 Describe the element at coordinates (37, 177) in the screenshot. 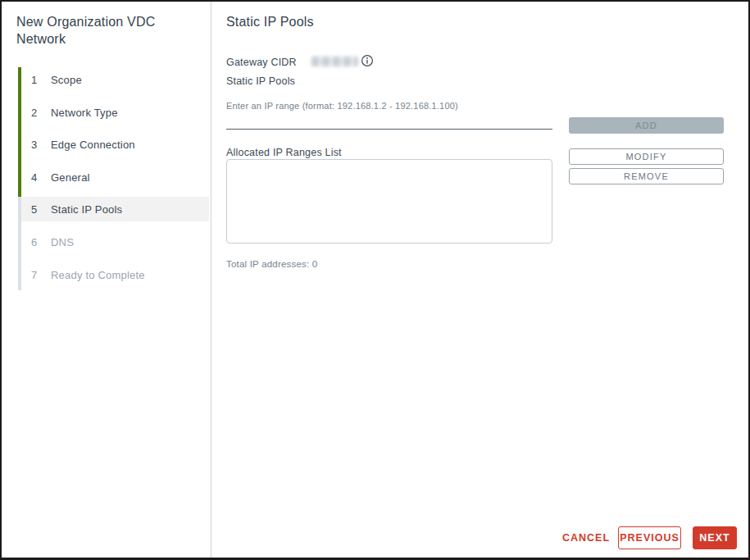

I see `step-number: 4` at that location.